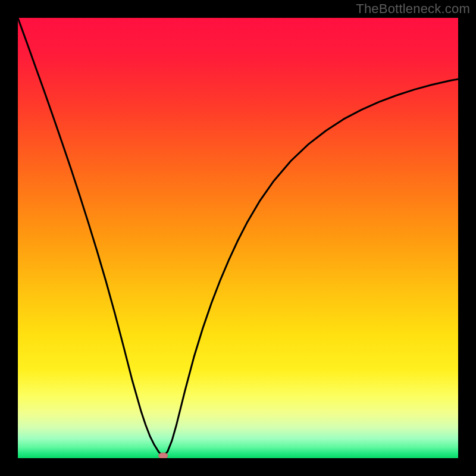 The width and height of the screenshot is (476, 476). Describe the element at coordinates (413, 9) in the screenshot. I see `watermark-text: TheBottleneck.com` at that location.